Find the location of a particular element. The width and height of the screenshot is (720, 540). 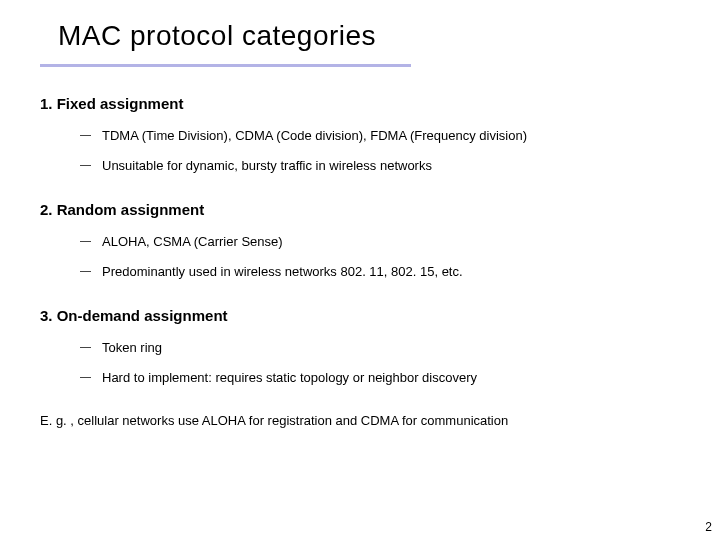

section-heading: 1. Fixed assignment is located at coordinates (360, 104).